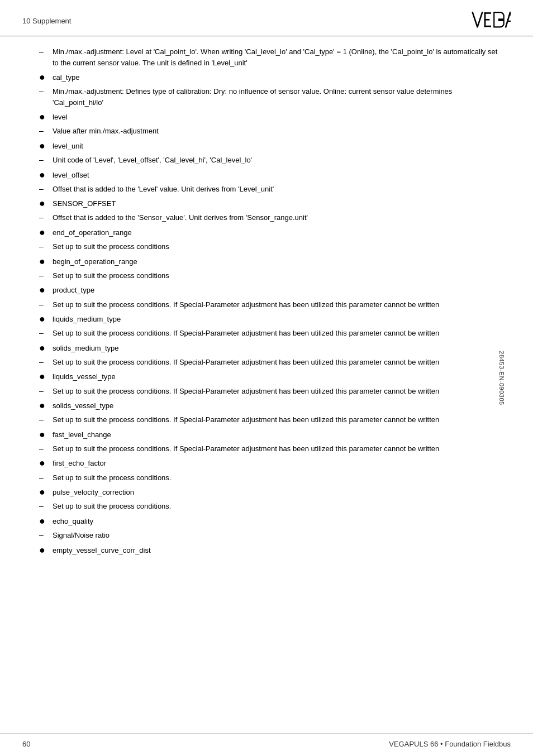 Image resolution: width=533 pixels, height=756 pixels. What do you see at coordinates (266, 233) in the screenshot?
I see `list-item: ● end_of_operation_range` at bounding box center [266, 233].